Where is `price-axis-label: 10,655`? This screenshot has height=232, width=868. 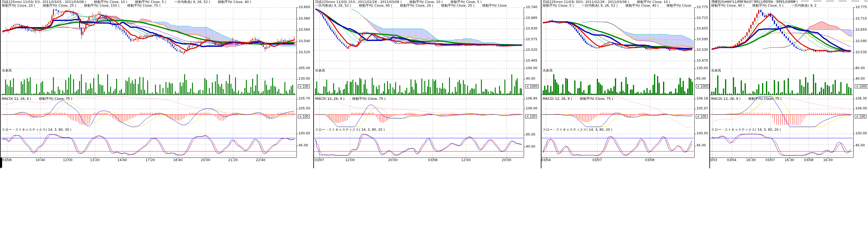
price-axis-label: 10,655 is located at coordinates (861, 30).